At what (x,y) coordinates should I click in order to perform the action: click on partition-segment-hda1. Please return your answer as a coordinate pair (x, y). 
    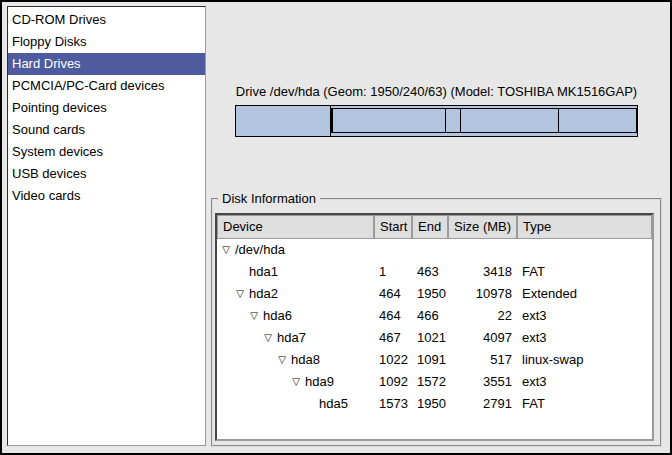
    Looking at the image, I should click on (284, 121).